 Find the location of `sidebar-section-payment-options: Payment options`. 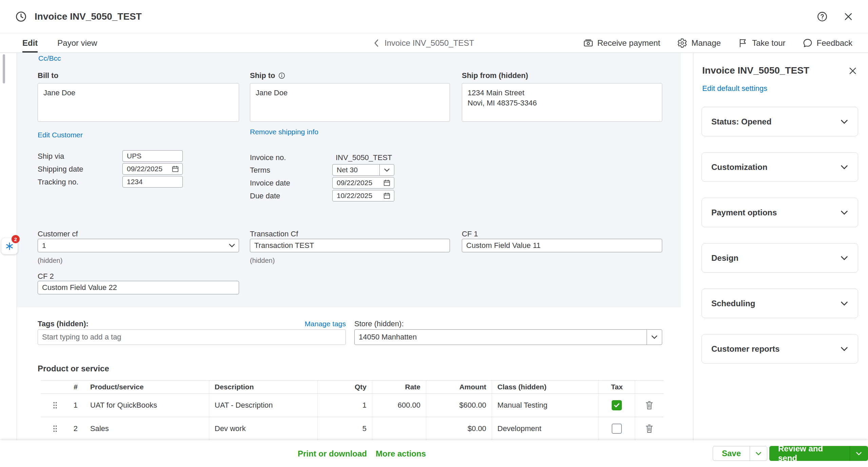

sidebar-section-payment-options: Payment options is located at coordinates (780, 212).